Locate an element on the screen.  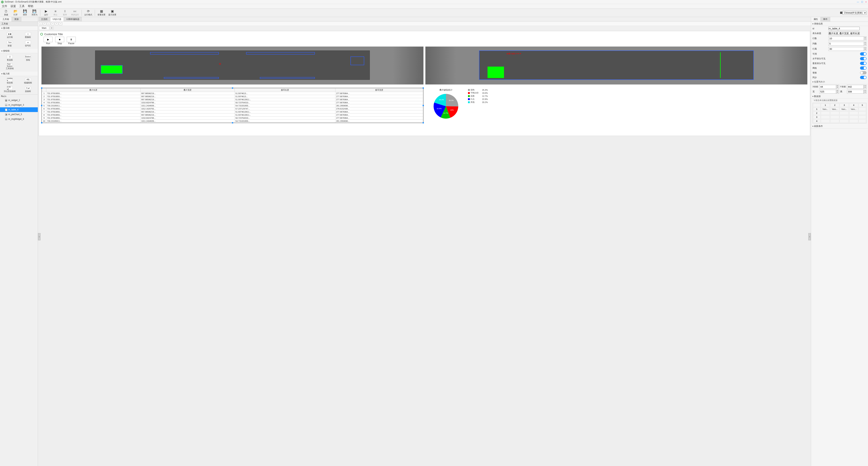
pause-button: ⏸ is located at coordinates (71, 39).